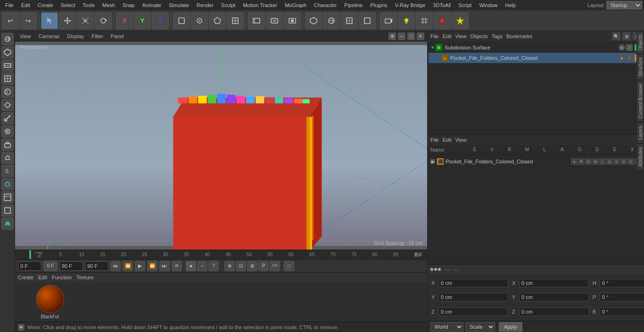 Image resolution: width=644 pixels, height=332 pixels. Describe the element at coordinates (622, 283) in the screenshot. I see `h-input` at that location.